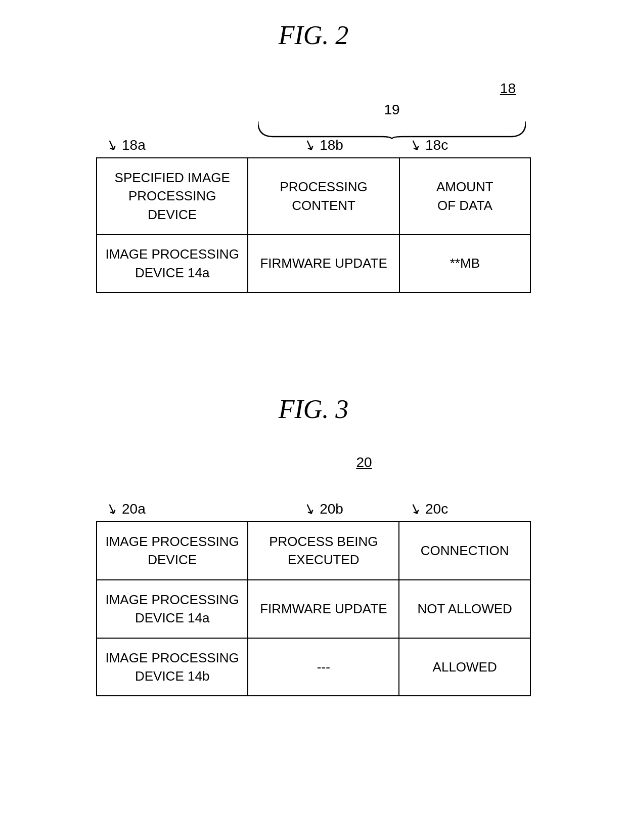 This screenshot has height=840, width=627. What do you see at coordinates (324, 263) in the screenshot?
I see `fig2-row1-col-b: FIRMWARE UPDATE` at bounding box center [324, 263].